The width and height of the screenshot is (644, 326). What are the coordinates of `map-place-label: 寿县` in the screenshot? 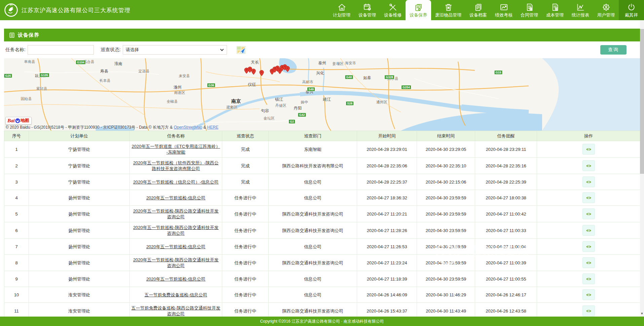 It's located at (104, 71).